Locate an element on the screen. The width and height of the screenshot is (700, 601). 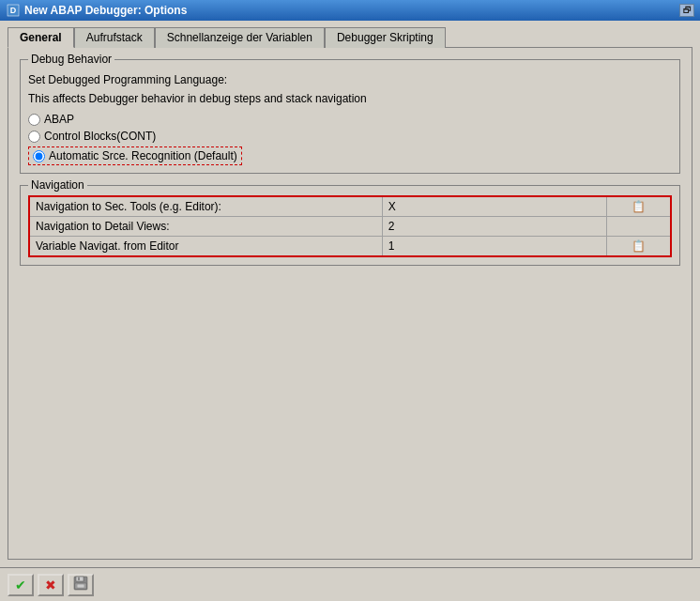
check-icon: ✔ is located at coordinates (21, 585).